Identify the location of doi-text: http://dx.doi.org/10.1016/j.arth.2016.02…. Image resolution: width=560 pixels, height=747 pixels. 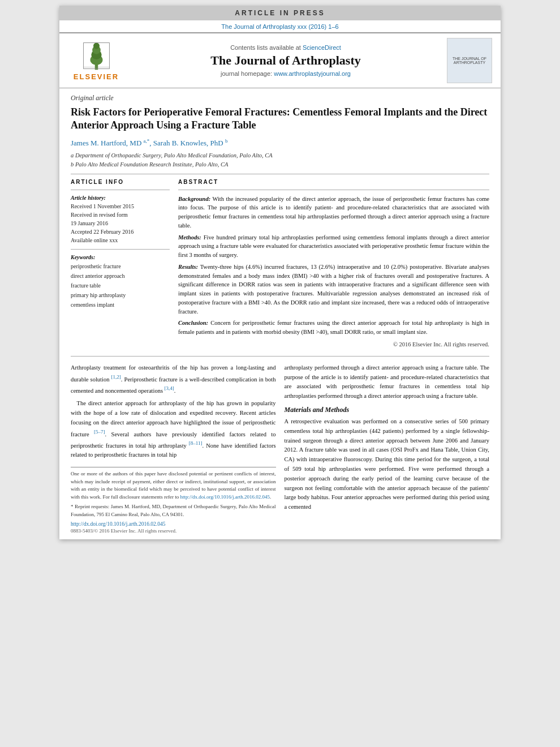
(118, 524).